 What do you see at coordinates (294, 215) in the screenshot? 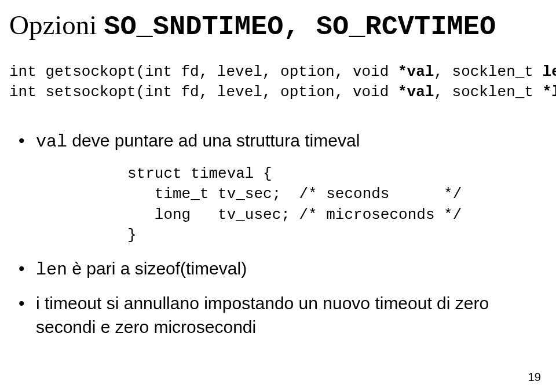
I see `struct-line-3: long tv_usec; /* microseconds */` at bounding box center [294, 215].